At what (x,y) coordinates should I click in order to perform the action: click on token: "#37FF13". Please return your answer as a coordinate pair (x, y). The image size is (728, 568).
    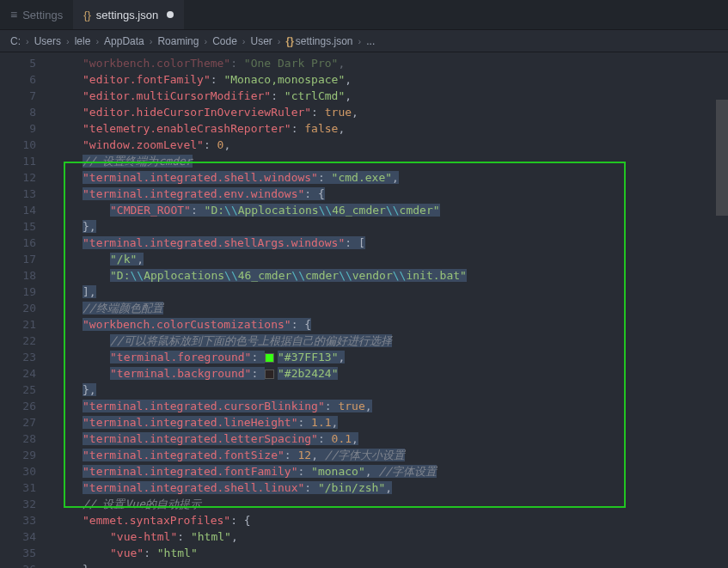
    Looking at the image, I should click on (308, 357).